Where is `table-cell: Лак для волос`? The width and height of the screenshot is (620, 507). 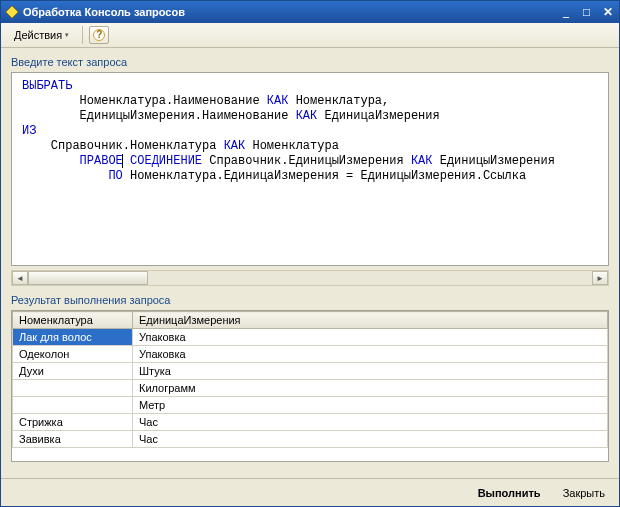 table-cell: Лак для волос is located at coordinates (73, 338).